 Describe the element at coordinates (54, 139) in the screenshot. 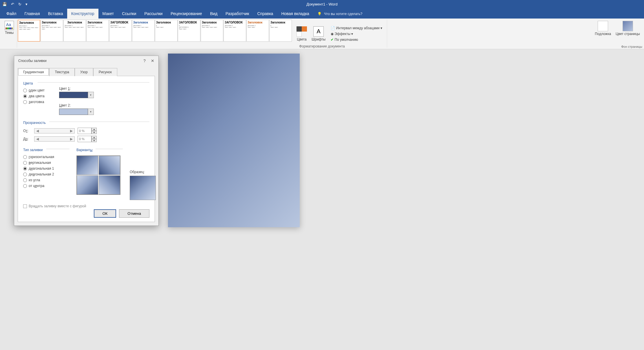

I see `to-slider: ◀▶` at that location.